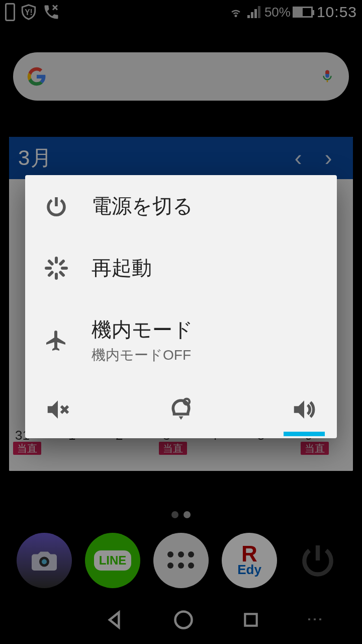 Image resolution: width=362 pixels, height=644 pixels. I want to click on power-off-label: 電源を切る, so click(142, 206).